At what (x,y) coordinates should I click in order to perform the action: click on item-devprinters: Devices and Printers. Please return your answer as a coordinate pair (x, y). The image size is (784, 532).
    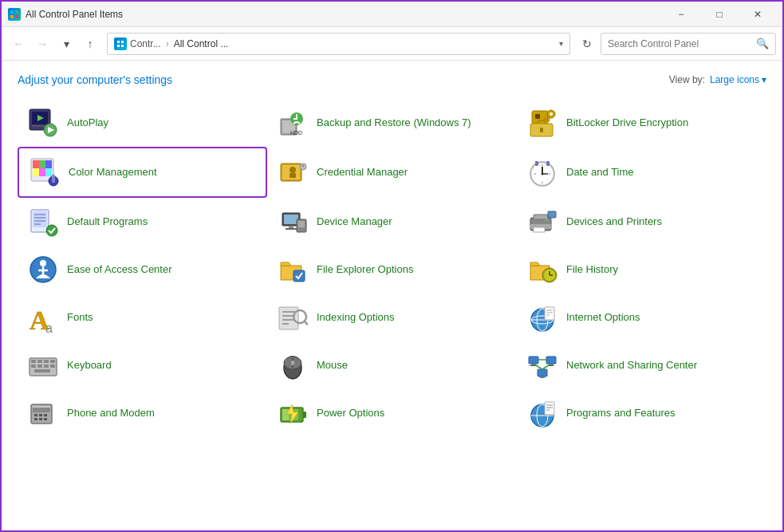
    Looking at the image, I should click on (641, 222).